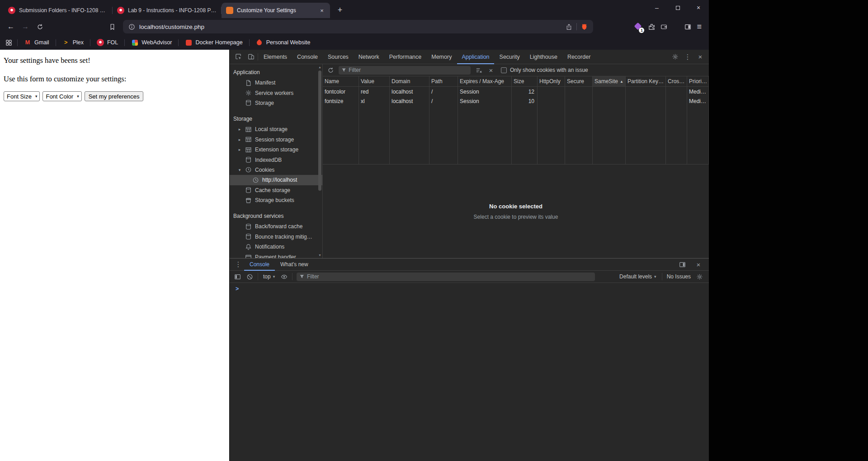 This screenshot has height=461, width=868. Describe the element at coordinates (516, 91) in the screenshot. I see `cookie-row-fontcolor: fontcolor red localhost / Session 12` at that location.